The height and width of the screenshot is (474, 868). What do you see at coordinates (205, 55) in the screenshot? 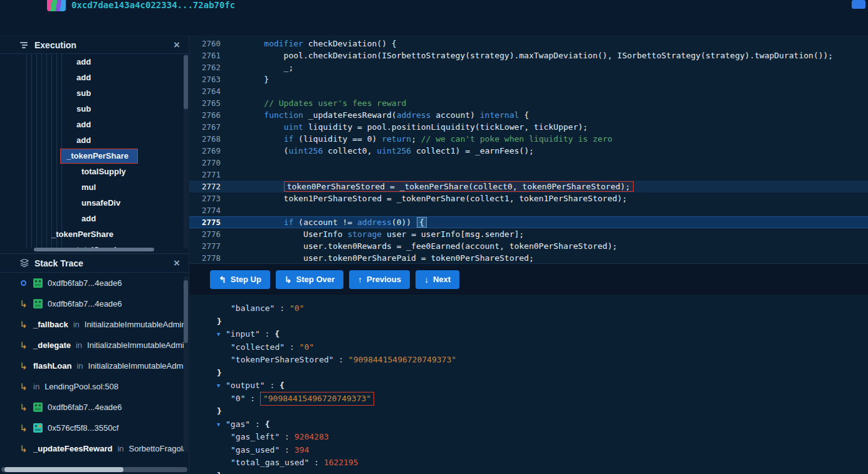
I see `line-number: 2761` at bounding box center [205, 55].